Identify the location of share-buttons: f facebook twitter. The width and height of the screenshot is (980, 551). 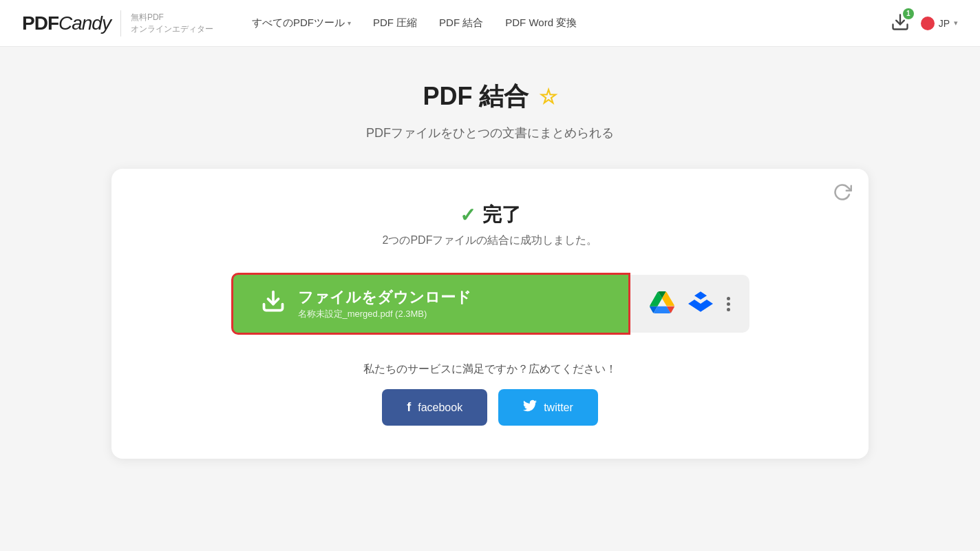
(490, 408).